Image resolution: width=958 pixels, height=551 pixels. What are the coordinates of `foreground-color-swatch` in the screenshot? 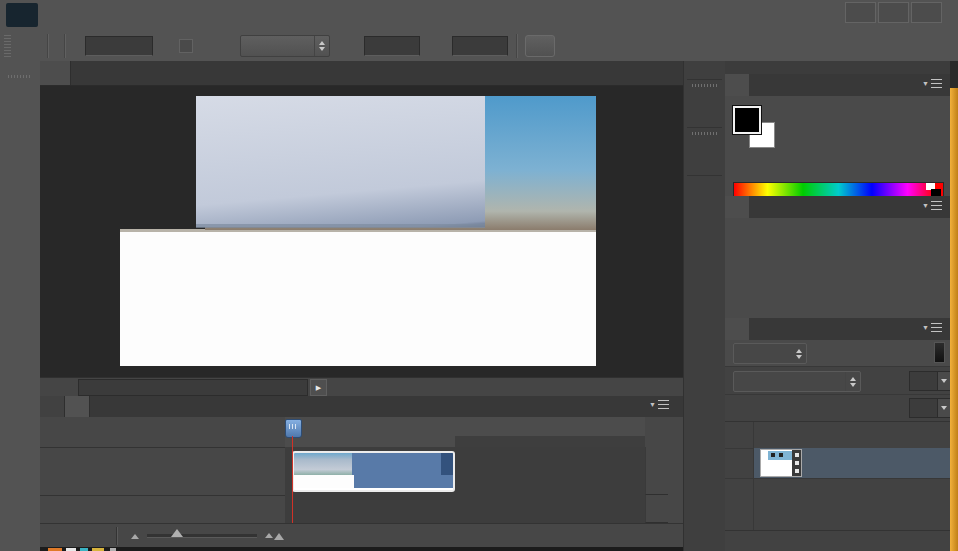 It's located at (747, 120).